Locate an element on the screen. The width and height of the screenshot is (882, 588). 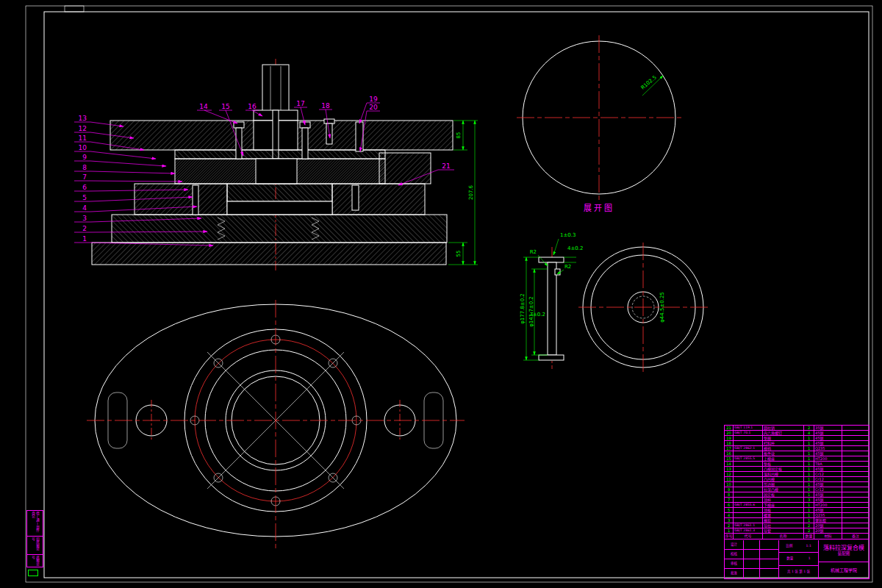
dim-r1: R2 is located at coordinates (534, 252).